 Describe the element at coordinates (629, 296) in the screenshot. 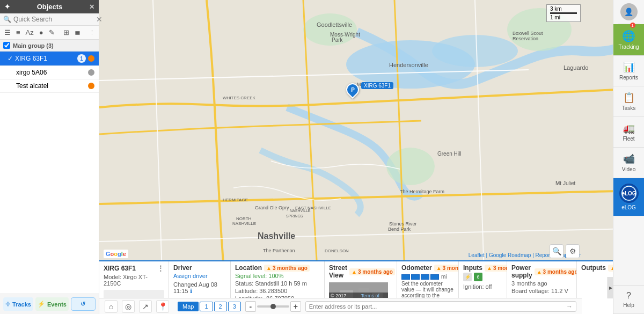

I see `help-icon: ?` at that location.